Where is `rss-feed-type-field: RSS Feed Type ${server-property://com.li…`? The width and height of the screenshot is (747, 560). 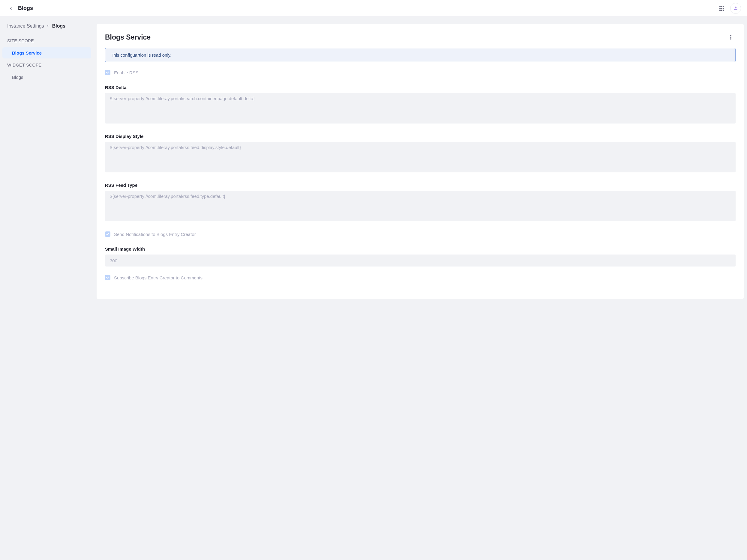
rss-feed-type-field: RSS Feed Type ${server-property://com.li… is located at coordinates (420, 202).